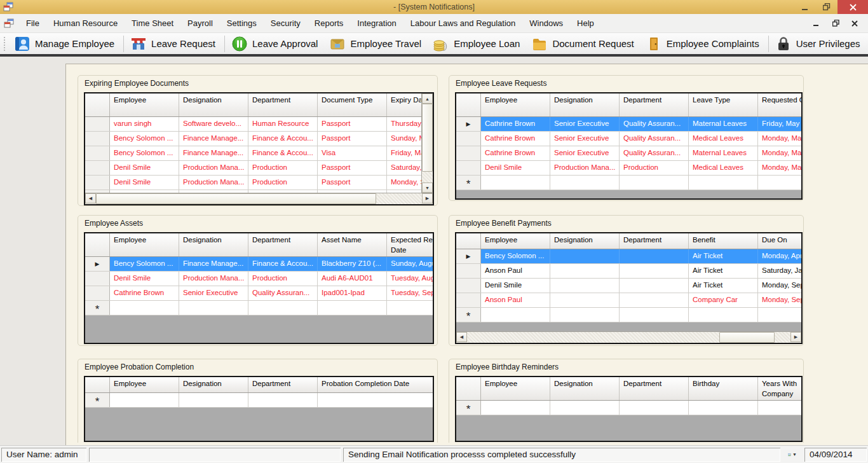  Describe the element at coordinates (836, 24) in the screenshot. I see `mdi-restore-button` at that location.